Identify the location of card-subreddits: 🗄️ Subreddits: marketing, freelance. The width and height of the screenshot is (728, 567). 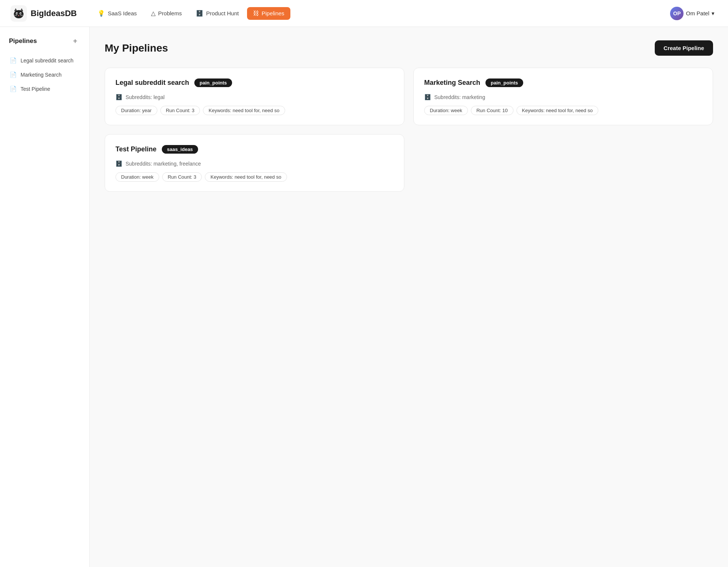
(255, 164).